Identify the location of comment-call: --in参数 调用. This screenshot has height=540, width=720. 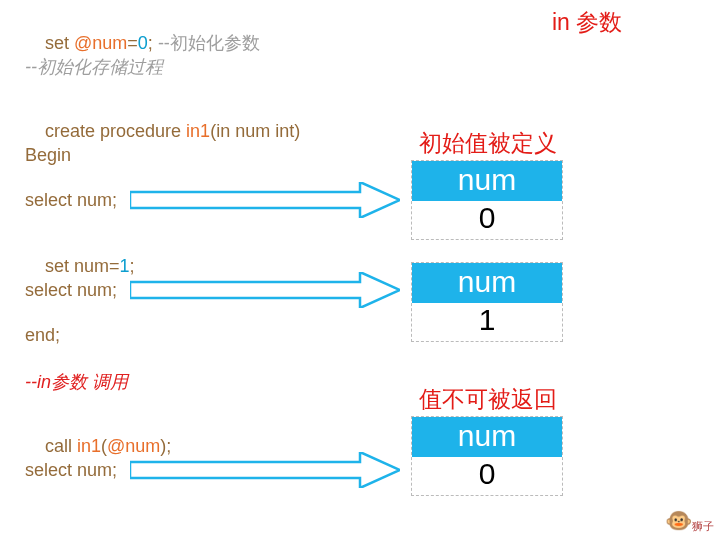
(76, 382).